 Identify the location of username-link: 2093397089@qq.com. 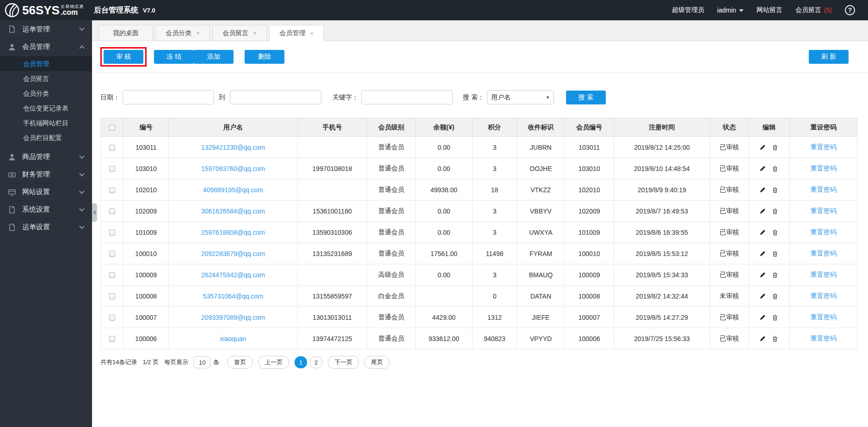
(233, 317).